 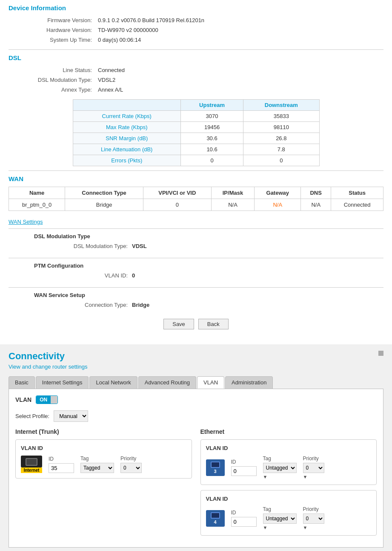 What do you see at coordinates (281, 116) in the screenshot?
I see `dsl-downstream: 35833` at bounding box center [281, 116].